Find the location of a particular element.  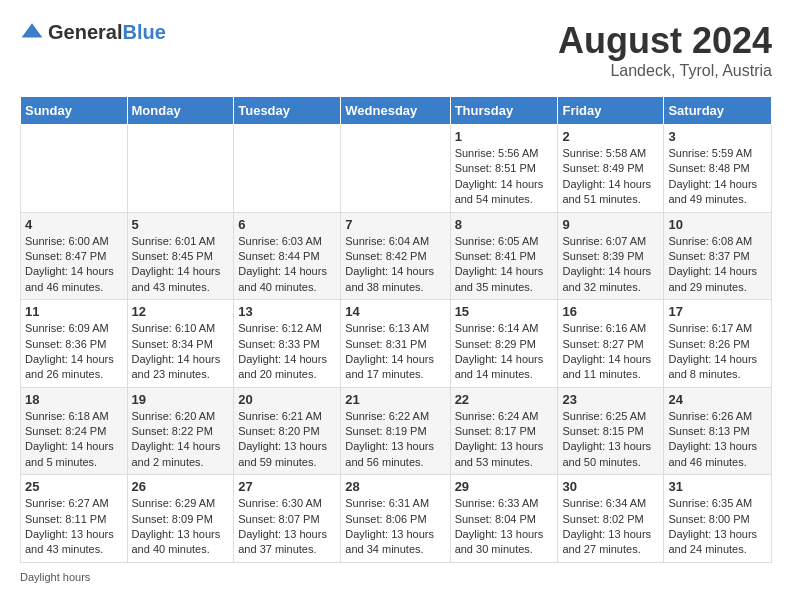

calendar-cell: 2Sunrise: 5:58 AM Sunset: 8:49 PM Daylig… is located at coordinates (611, 169).